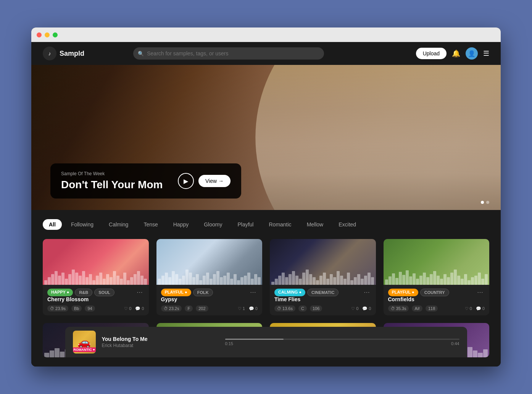  What do you see at coordinates (47, 35) in the screenshot?
I see `minimize-button` at bounding box center [47, 35].